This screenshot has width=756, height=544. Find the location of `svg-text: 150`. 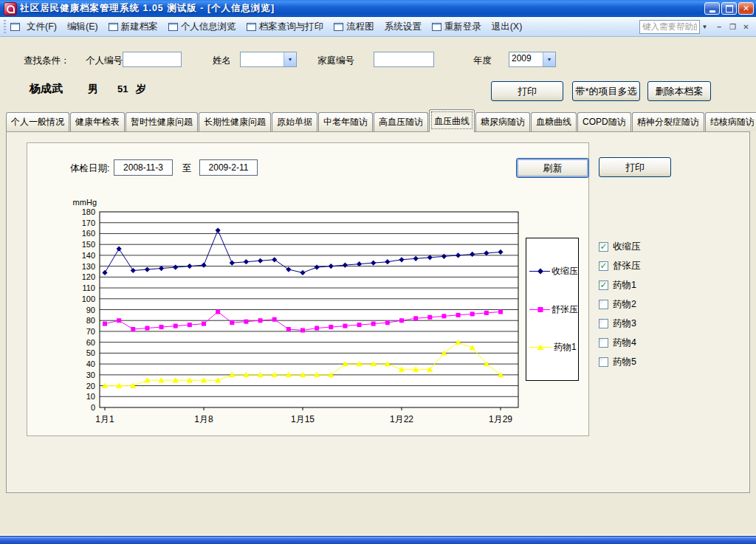

svg-text: 150 is located at coordinates (89, 244).